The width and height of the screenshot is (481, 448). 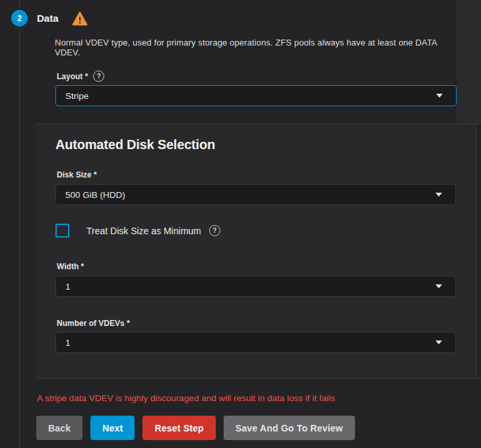 I want to click on stripe-warning-message: A stripe data VDEV is highly discouraged…, so click(x=186, y=399).